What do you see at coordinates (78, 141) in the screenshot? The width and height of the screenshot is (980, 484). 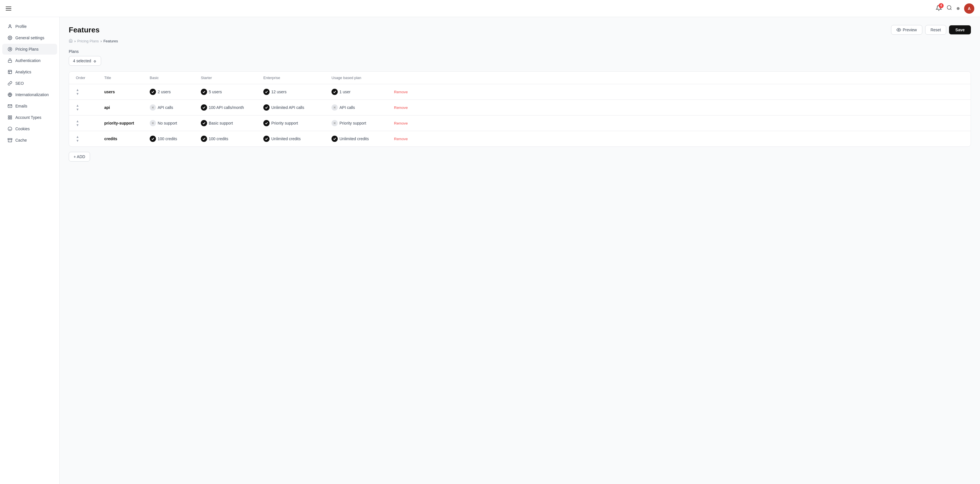 I see `order-down-credits: ▼` at bounding box center [78, 141].